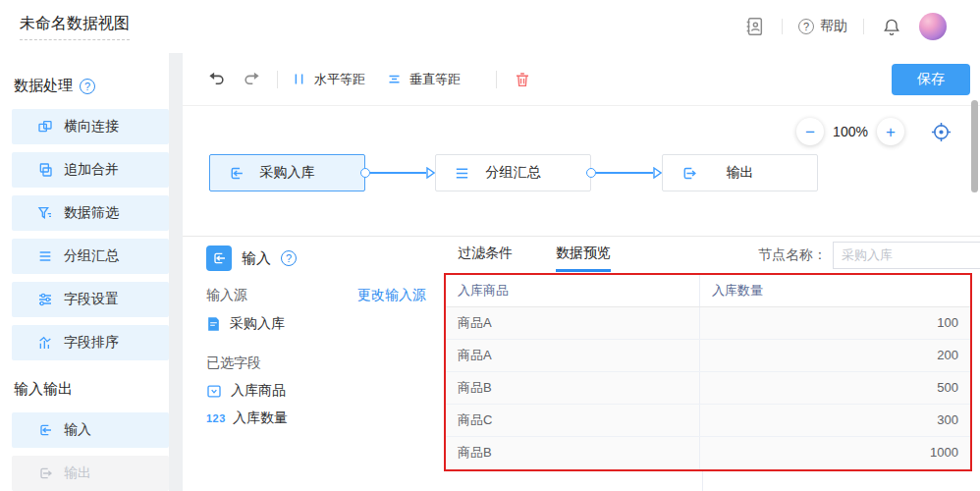  What do you see at coordinates (906, 255) in the screenshot?
I see `node-name-input` at bounding box center [906, 255].